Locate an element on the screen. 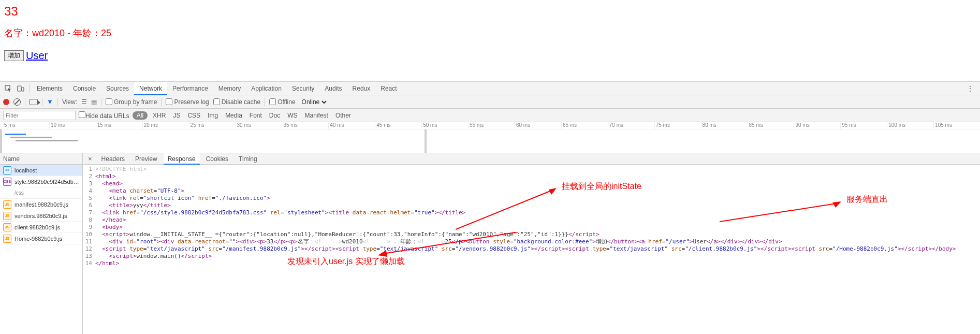  detail-tab-headers: Headers is located at coordinates (113, 159).